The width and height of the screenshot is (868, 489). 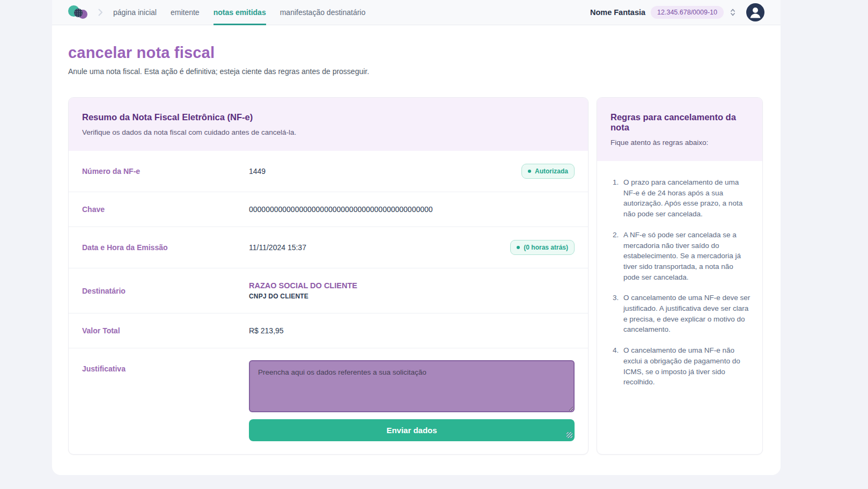 I want to click on company-name: Nome Fantasia, so click(x=618, y=12).